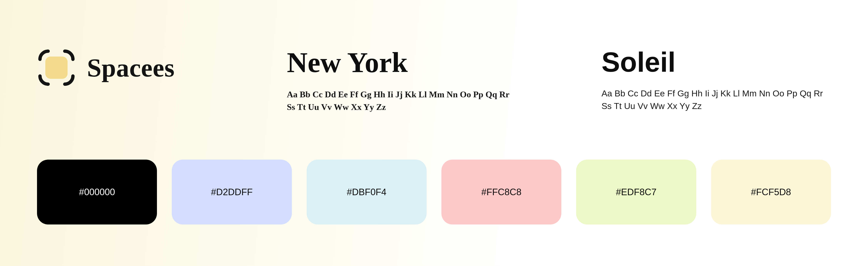 The height and width of the screenshot is (266, 868). What do you see at coordinates (716, 80) in the screenshot?
I see `typeface-sans-block: Soleil Aa Bb Cc Dd Ee Ff Gg Hh Ii Jj Kk …` at bounding box center [716, 80].